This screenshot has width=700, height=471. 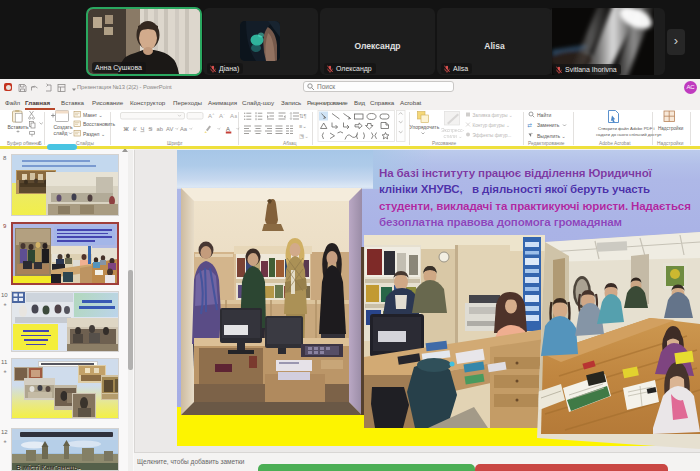 What do you see at coordinates (135, 129) in the screenshot?
I see `svg-text: К` at bounding box center [135, 129].